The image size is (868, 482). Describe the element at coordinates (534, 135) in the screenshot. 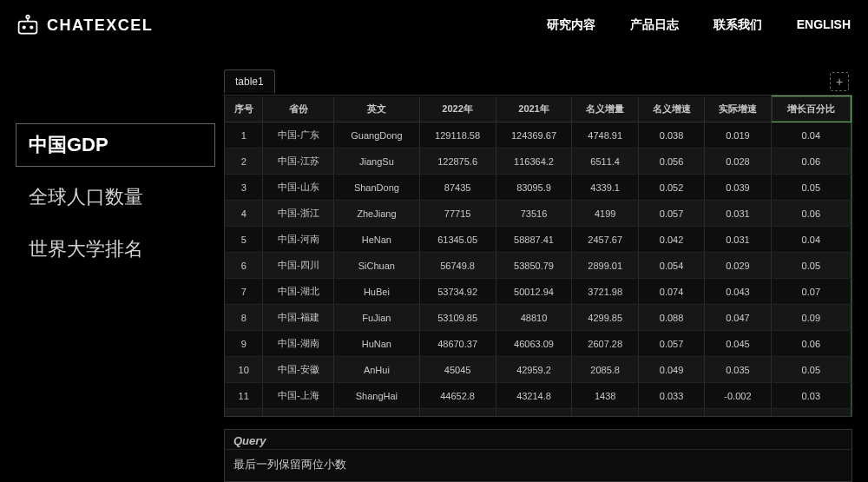

I see `cell: 124369.67` at that location.